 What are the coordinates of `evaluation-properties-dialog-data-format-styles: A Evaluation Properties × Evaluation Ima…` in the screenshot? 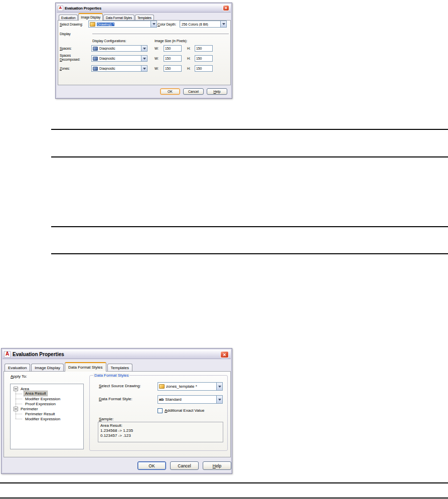 It's located at (116, 411).